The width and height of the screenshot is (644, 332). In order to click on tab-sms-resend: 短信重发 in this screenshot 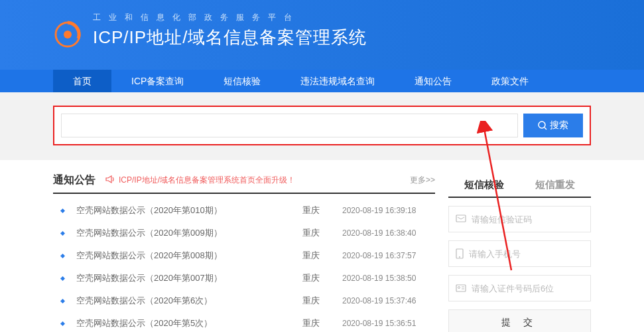, I will do `click(556, 185)`.